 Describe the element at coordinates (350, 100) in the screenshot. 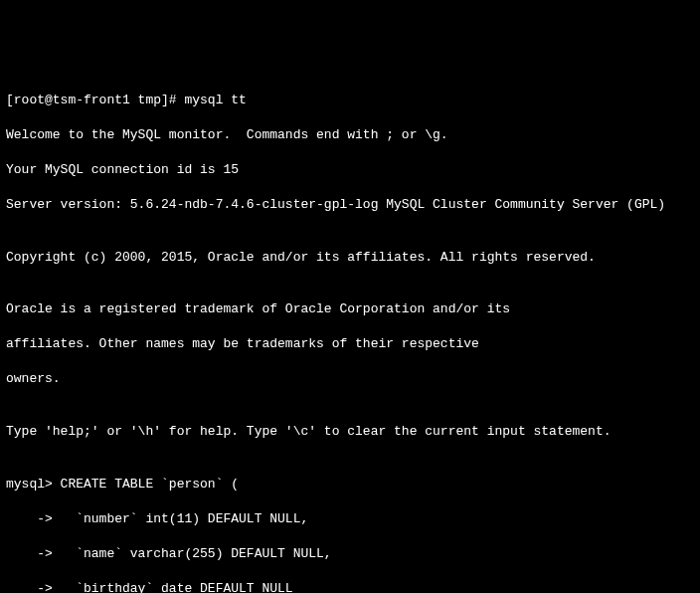

I see `shell-prompt-line: [root@tsm-front1 tmp]# mysql tt` at that location.